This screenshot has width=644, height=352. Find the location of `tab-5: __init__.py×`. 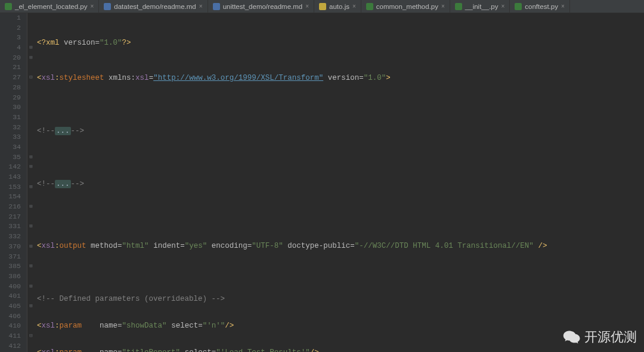

tab-5: __init__.py× is located at coordinates (480, 6).